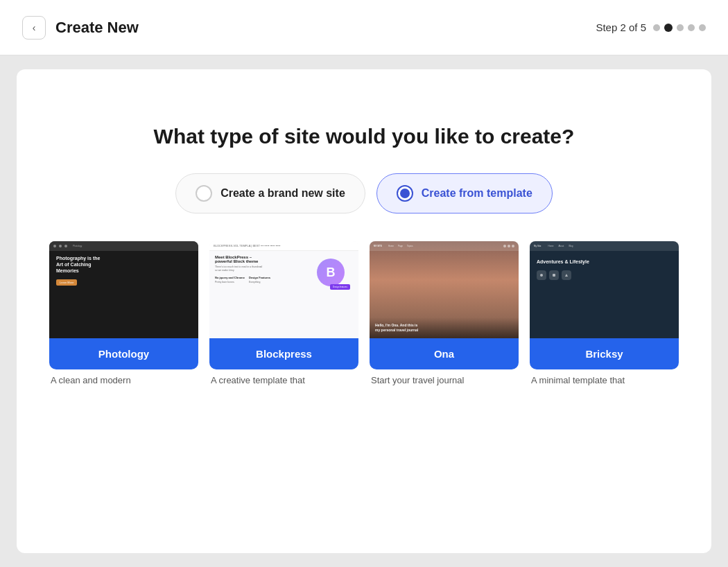 This screenshot has height=567, width=728. Describe the element at coordinates (605, 290) in the screenshot. I see `template-preview-bricksy: My Site Home About Blog Adventures & Lif…` at that location.